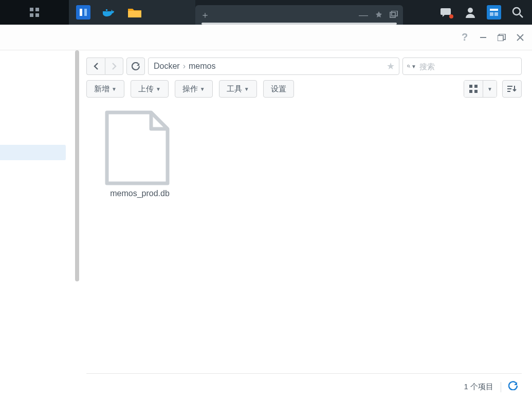  What do you see at coordinates (470, 12) in the screenshot?
I see `tray-user` at bounding box center [470, 12].